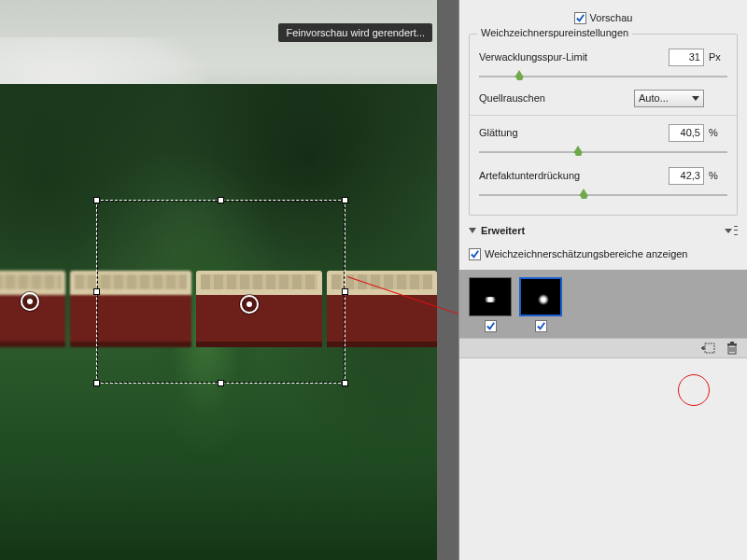  What do you see at coordinates (603, 348) in the screenshot?
I see `thumbnail-toolbar` at bounding box center [603, 348].